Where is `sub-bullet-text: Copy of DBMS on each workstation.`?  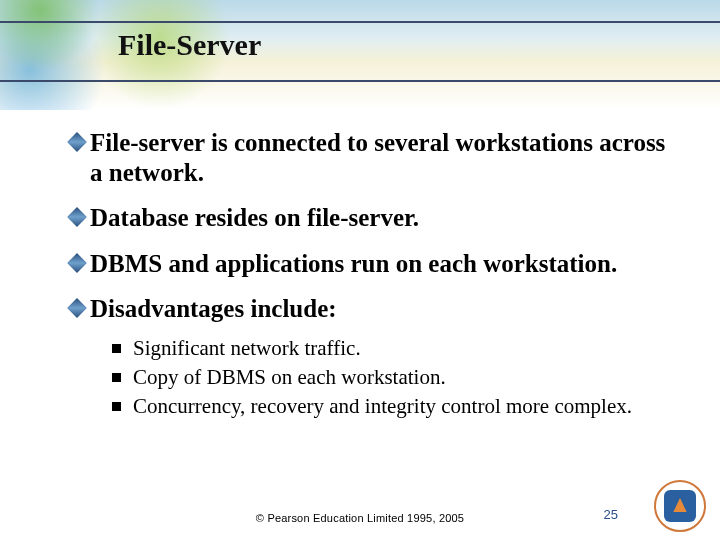
sub-bullet-text: Copy of DBMS on each workstation. is located at coordinates (290, 378).